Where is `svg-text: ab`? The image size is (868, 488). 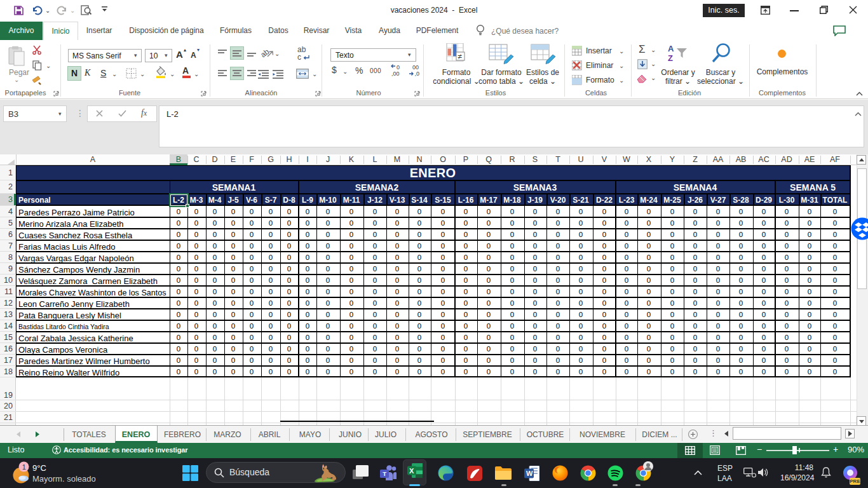 svg-text: ab is located at coordinates (266, 53).